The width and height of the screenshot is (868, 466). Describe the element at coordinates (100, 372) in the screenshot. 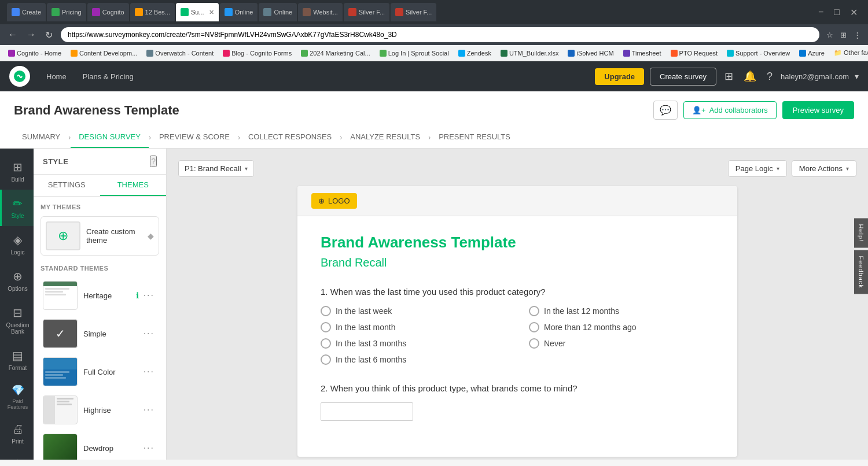

I see `theme-full-color: Full Color ···` at that location.